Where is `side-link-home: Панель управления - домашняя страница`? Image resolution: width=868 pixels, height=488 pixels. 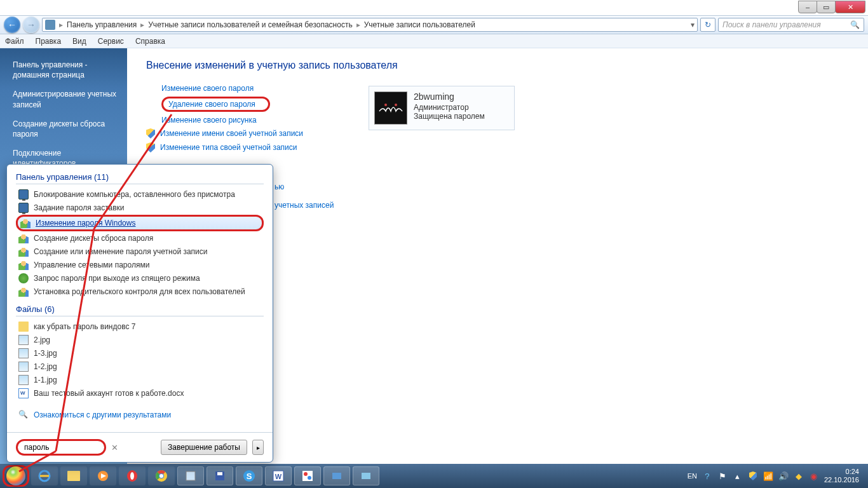
side-link-home: Панель управления - домашняя страница is located at coordinates (65, 70).